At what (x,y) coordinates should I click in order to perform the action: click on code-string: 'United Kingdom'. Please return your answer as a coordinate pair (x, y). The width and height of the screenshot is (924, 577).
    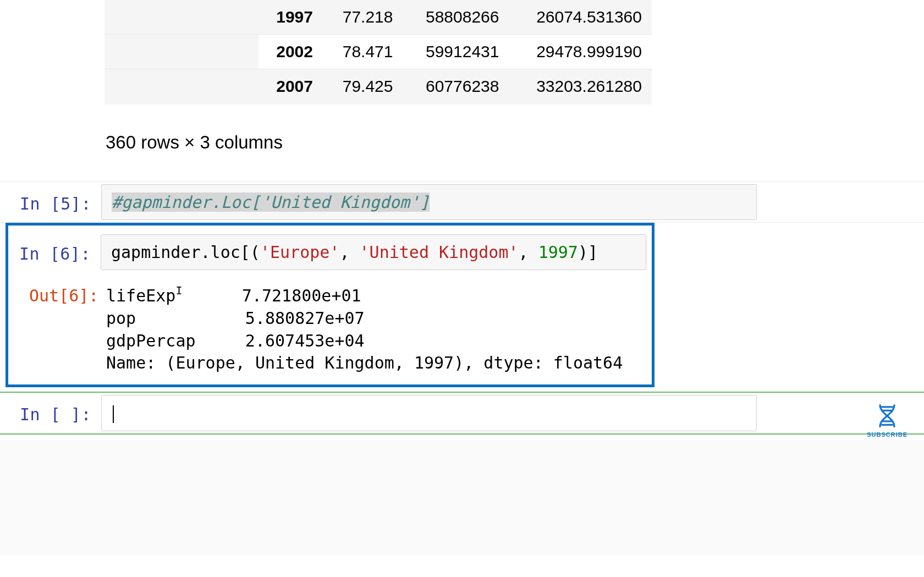
    Looking at the image, I should click on (439, 252).